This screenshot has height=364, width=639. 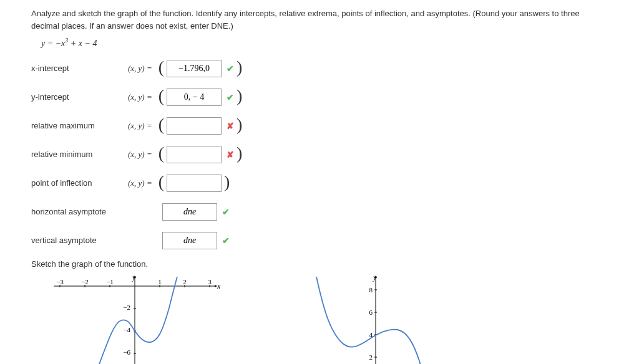 I want to click on y-intercept-input, so click(x=194, y=97).